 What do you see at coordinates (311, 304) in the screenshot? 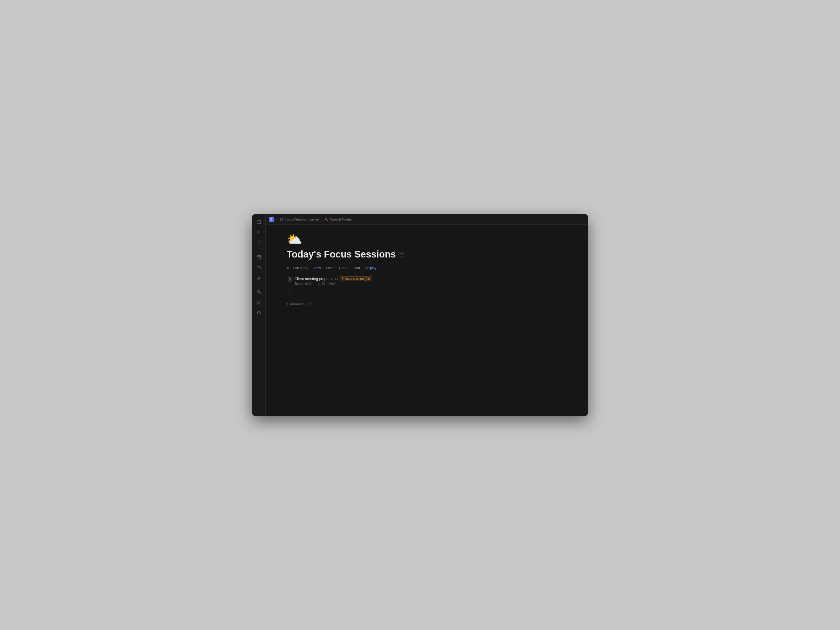
I see `reference-help-icon: ?` at bounding box center [311, 304].